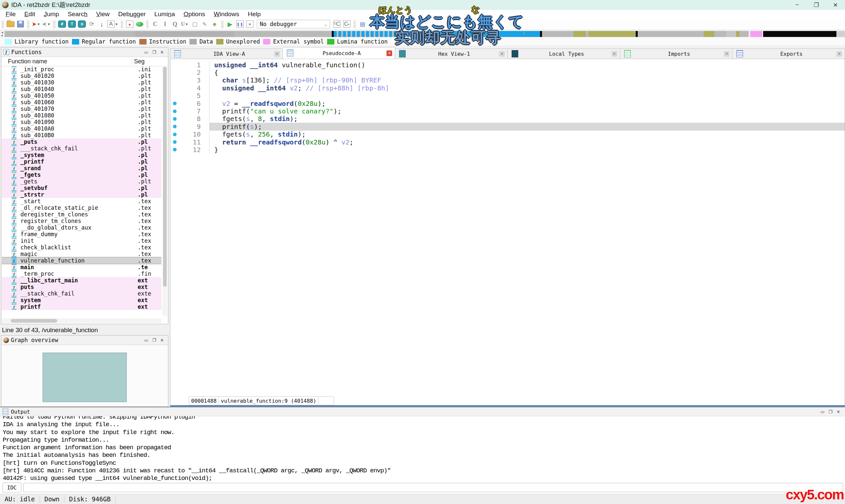 Image resolution: width=845 pixels, height=504 pixels. I want to click on tab-local-types: Local Types✕, so click(564, 54).